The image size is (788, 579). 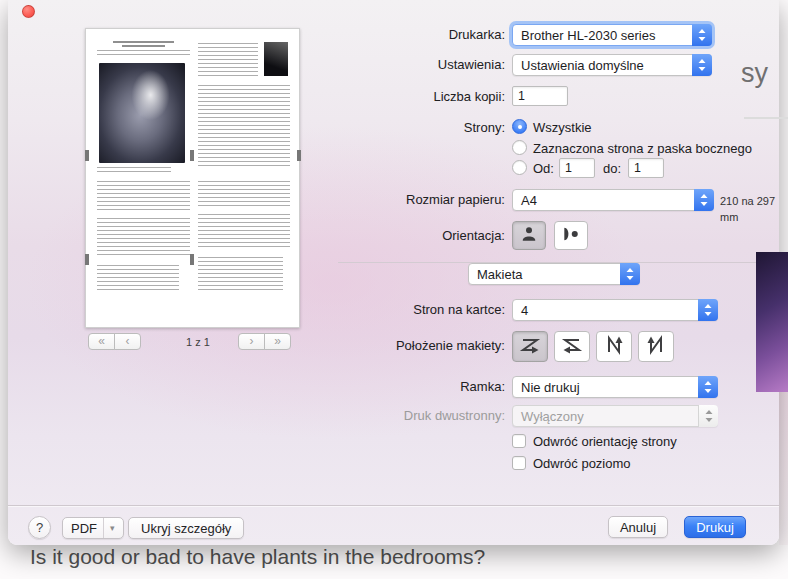 What do you see at coordinates (198, 342) in the screenshot?
I see `page-indicator: 1 z 1` at bounding box center [198, 342].